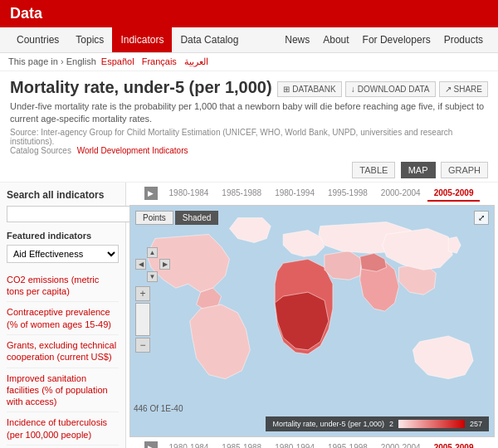 The height and width of the screenshot is (448, 498). What do you see at coordinates (348, 445) in the screenshot?
I see `period-bottom-1995-1998: 1995-1998` at bounding box center [348, 445].